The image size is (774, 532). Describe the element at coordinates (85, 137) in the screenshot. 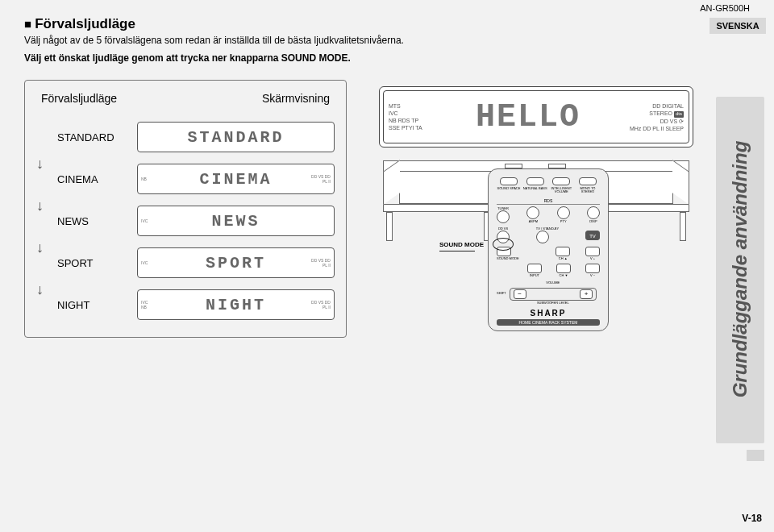

I see `mode-label-text: STANDARD` at that location.